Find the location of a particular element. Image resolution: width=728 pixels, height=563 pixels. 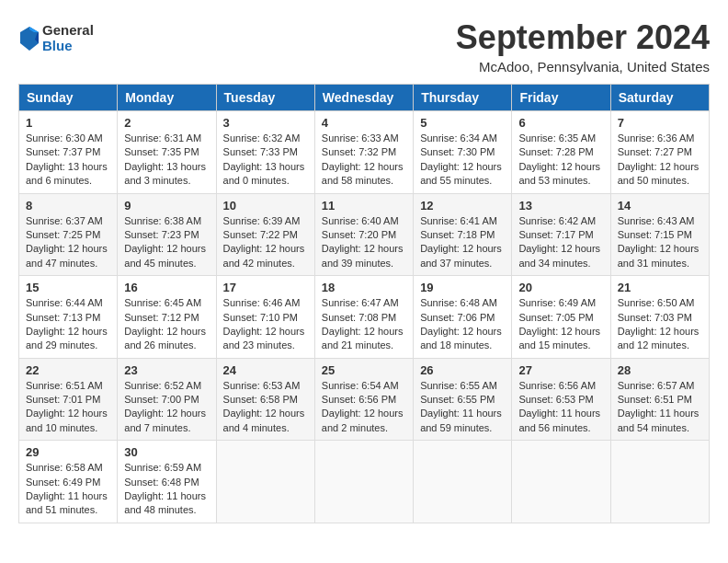

day-info-line: and 4 minutes. is located at coordinates (266, 429).